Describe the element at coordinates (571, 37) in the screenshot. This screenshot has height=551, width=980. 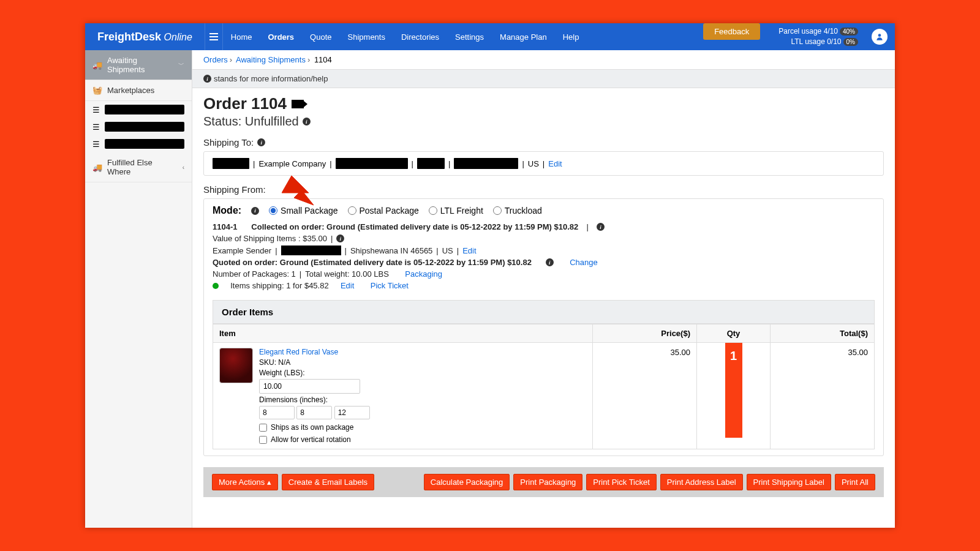
I see `nav-help: Help` at that location.